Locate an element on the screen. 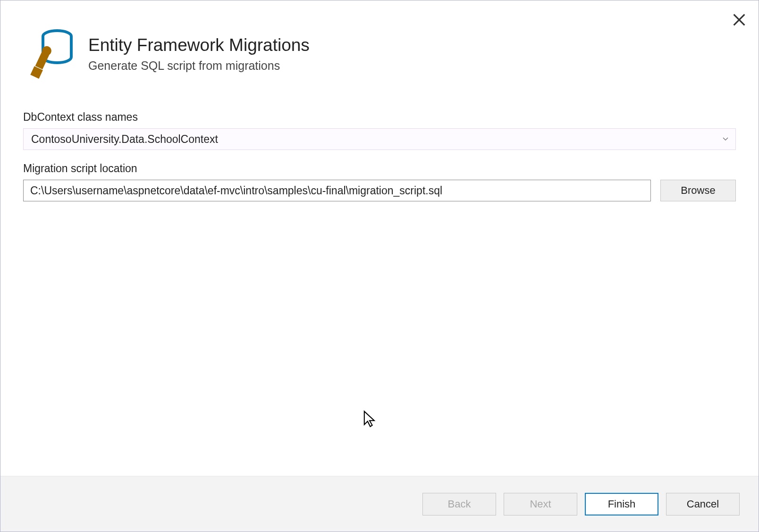 This screenshot has width=759, height=532. close-icon is located at coordinates (739, 20).